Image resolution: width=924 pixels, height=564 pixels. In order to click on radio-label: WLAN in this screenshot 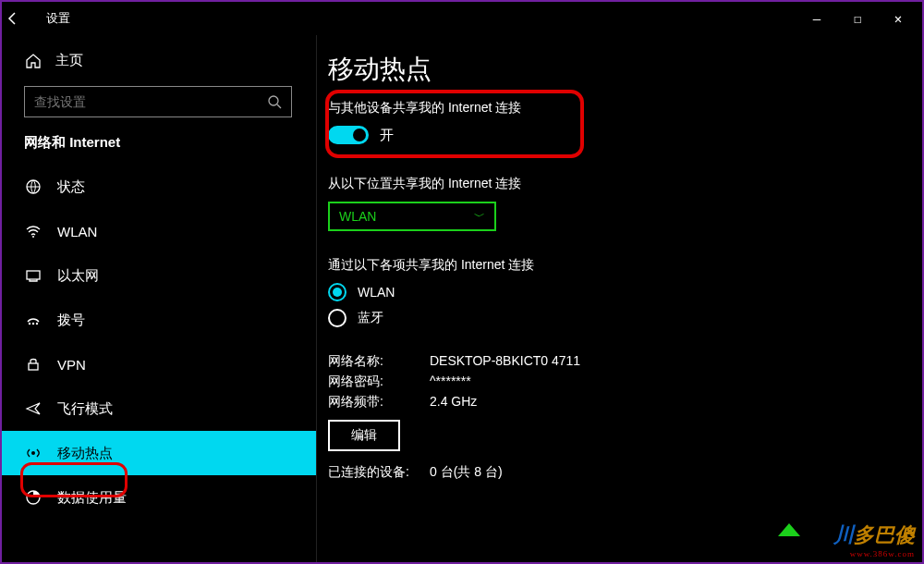, I will do `click(376, 292)`.